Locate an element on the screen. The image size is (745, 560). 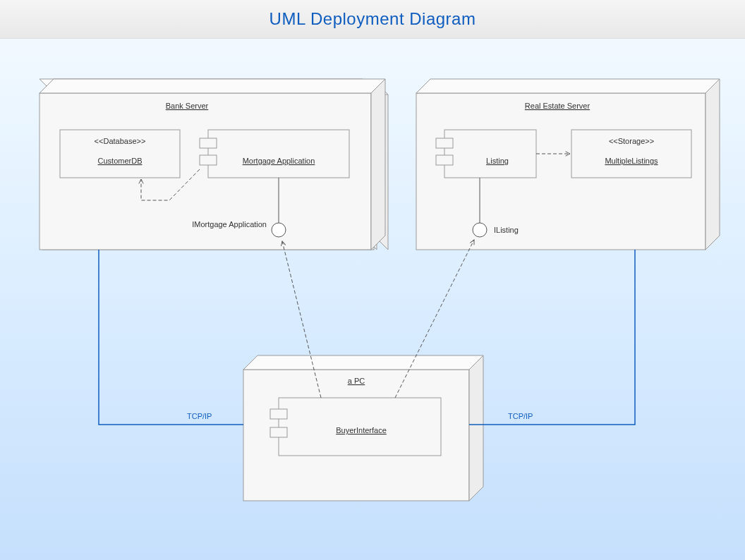
conn-tcpip-right is located at coordinates (552, 337).